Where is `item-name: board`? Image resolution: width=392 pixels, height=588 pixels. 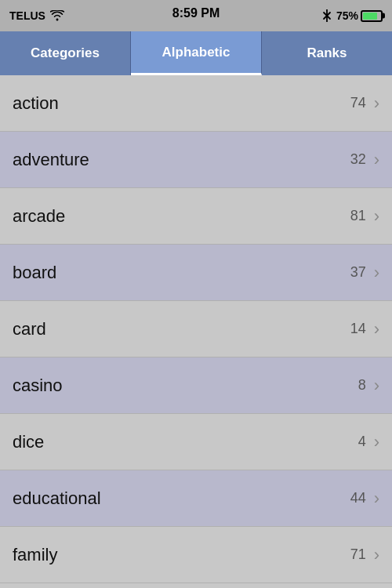 item-name: board is located at coordinates (34, 273).